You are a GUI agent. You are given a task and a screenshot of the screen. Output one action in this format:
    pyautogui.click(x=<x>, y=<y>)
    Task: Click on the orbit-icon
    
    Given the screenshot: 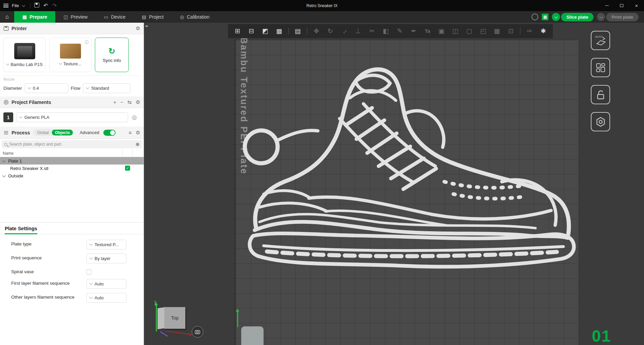 What is the action you would take?
    pyautogui.click(x=535, y=17)
    